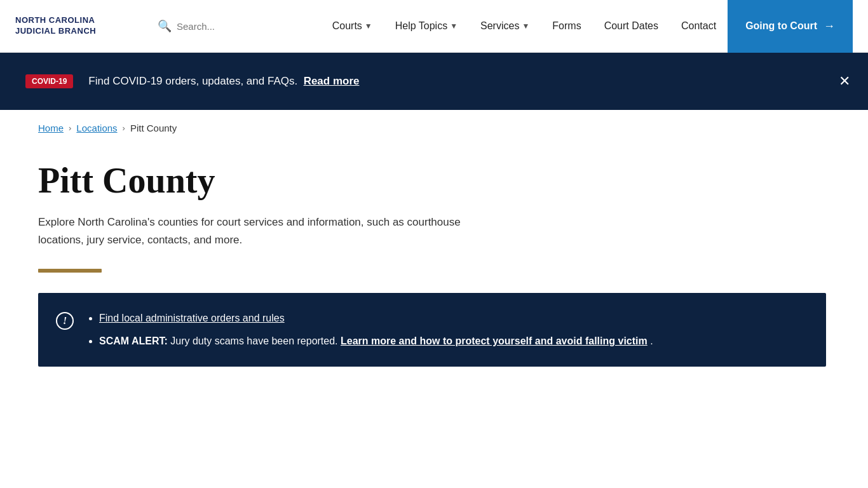 This screenshot has width=868, height=488. What do you see at coordinates (445, 330) in the screenshot?
I see `info-list: Find local administrative orders and rul…` at bounding box center [445, 330].